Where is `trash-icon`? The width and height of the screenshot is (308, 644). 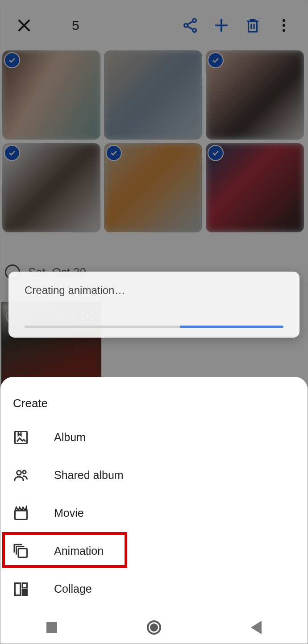
trash-icon is located at coordinates (253, 25).